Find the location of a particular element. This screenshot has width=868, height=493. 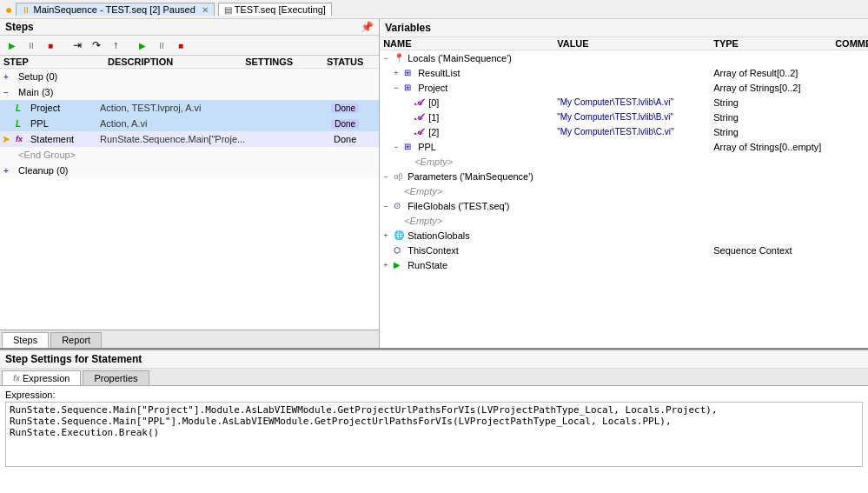

tab-test-seq: ▤ TEST.seq [Executing] is located at coordinates (275, 9).